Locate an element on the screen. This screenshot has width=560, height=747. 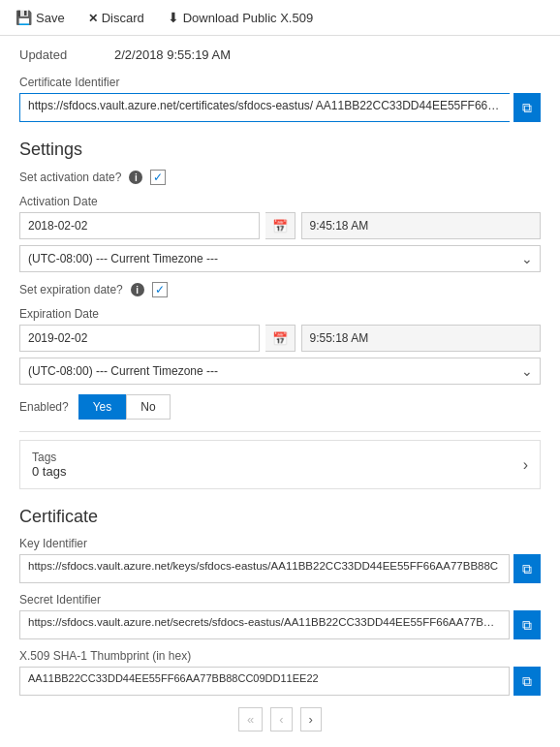
activation-time-input: 9:45:18 AM is located at coordinates (421, 226).